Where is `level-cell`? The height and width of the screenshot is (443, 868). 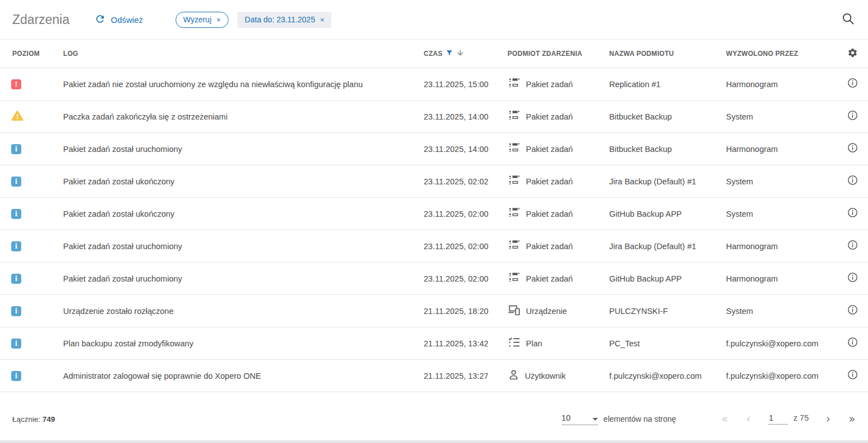
level-cell is located at coordinates (31, 117).